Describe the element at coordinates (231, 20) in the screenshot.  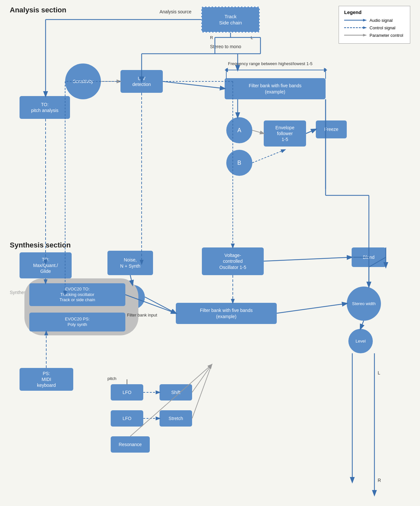
I see `track-sidechain-box: Track Side chain` at that location.